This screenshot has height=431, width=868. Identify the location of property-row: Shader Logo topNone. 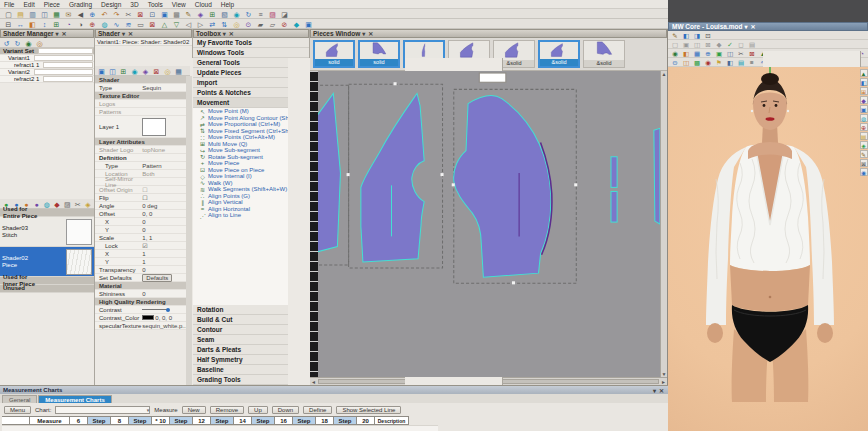
(140, 150).